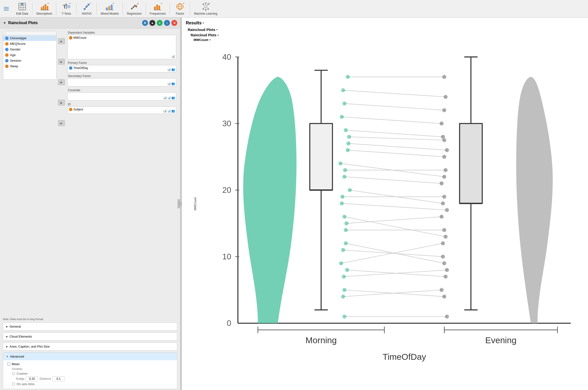 The width and height of the screenshot is (588, 390). I want to click on mean-checkbox, so click(8, 364).